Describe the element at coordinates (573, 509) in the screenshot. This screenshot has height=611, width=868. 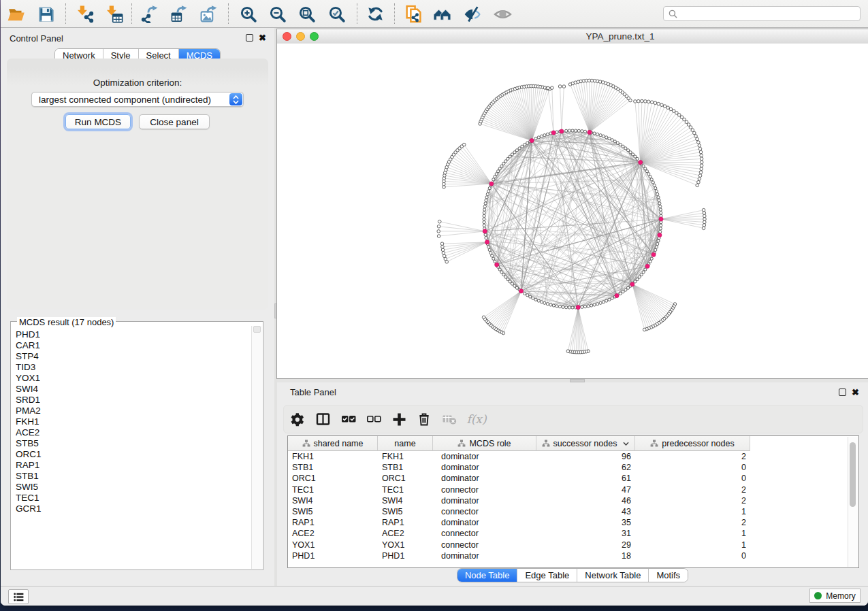
I see `table-body: FKH1FKH1dominator962STB1STB1dominator620…` at that location.